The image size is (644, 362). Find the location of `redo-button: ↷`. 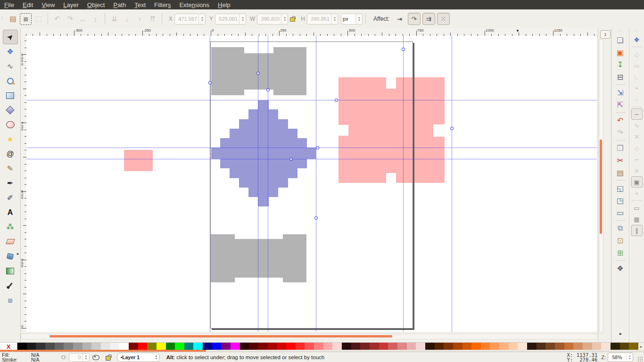

redo-button: ↷ is located at coordinates (620, 132).